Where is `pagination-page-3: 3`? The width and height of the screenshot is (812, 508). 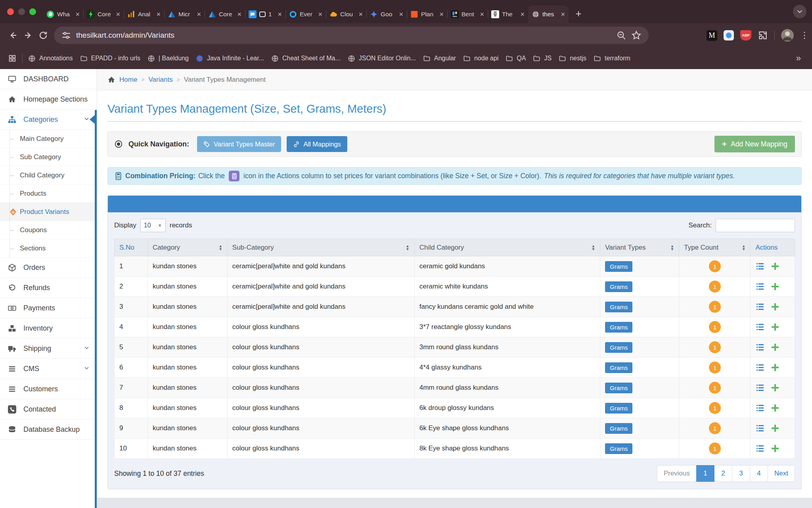 pagination-page-3: 3 is located at coordinates (741, 473).